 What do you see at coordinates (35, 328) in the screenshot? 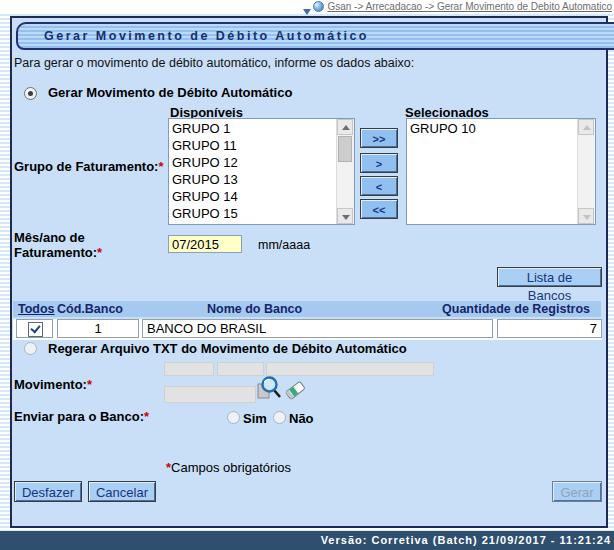
I see `check-icon` at bounding box center [35, 328].